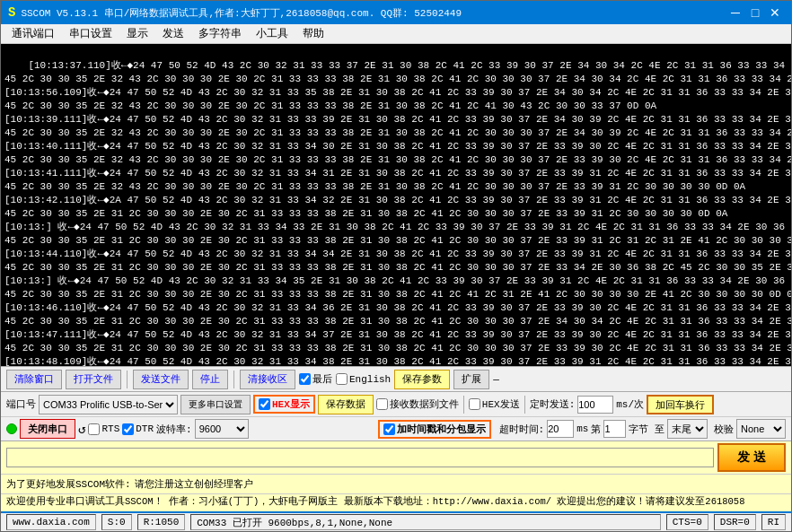 The height and width of the screenshot is (532, 792). Describe the element at coordinates (396, 34) in the screenshot. I see `menu-bar: 通讯端口 串口设置 显示 发送 多字符串 小工具 帮助` at that location.